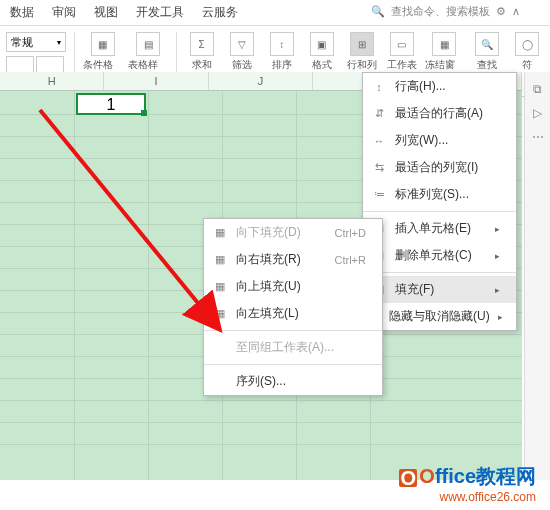 This screenshot has width=550, height=510. Describe the element at coordinates (156, 81) in the screenshot. I see `col-i: I` at that location.